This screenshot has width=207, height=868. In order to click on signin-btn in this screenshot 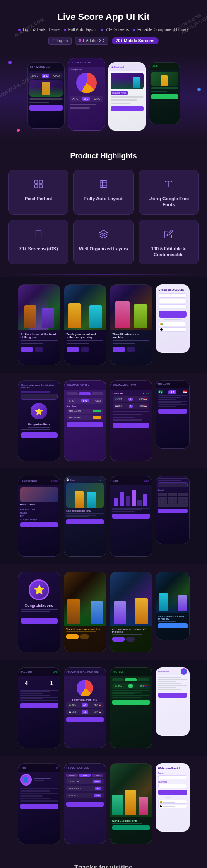, I will do `click(173, 793)`.